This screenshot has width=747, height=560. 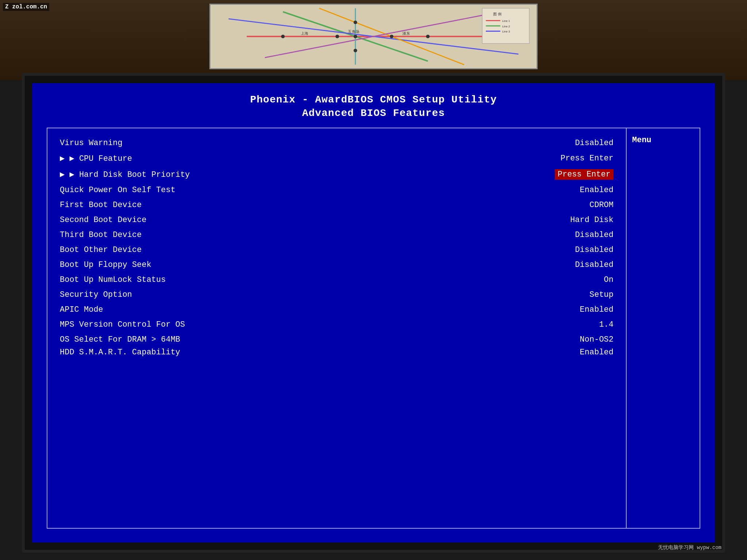 I want to click on room-background: 五角场 上海 浦东 图 例 Line 1 Line 2 Line 3, so click(x=374, y=40).